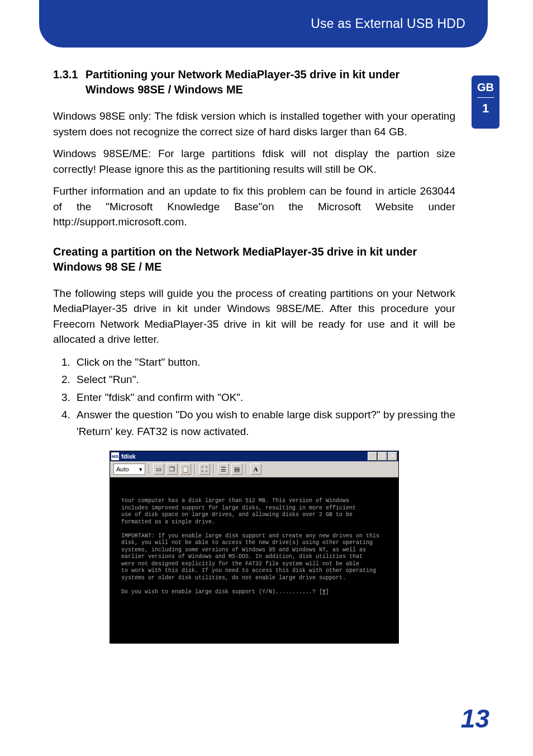 The height and width of the screenshot is (756, 533). What do you see at coordinates (388, 23) in the screenshot?
I see `page-header-title: Use as External USB HDD` at bounding box center [388, 23].